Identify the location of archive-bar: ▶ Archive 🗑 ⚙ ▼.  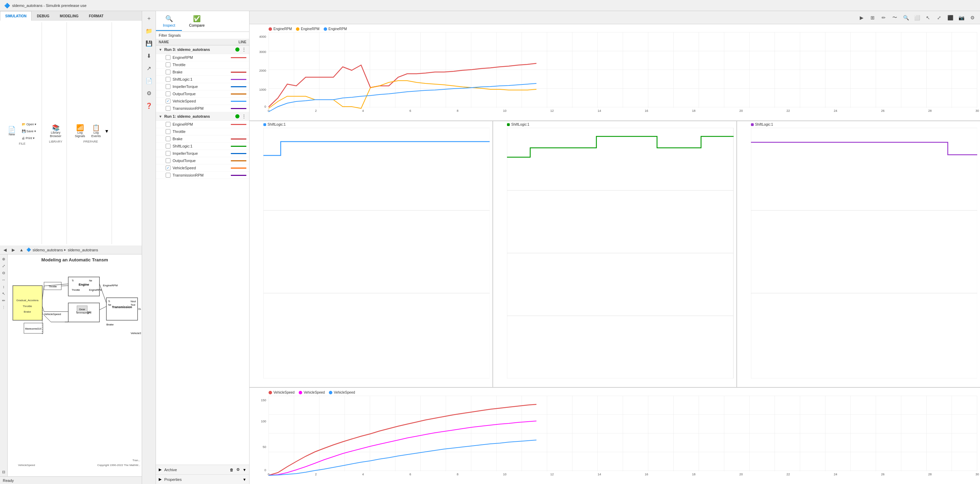
(202, 470).